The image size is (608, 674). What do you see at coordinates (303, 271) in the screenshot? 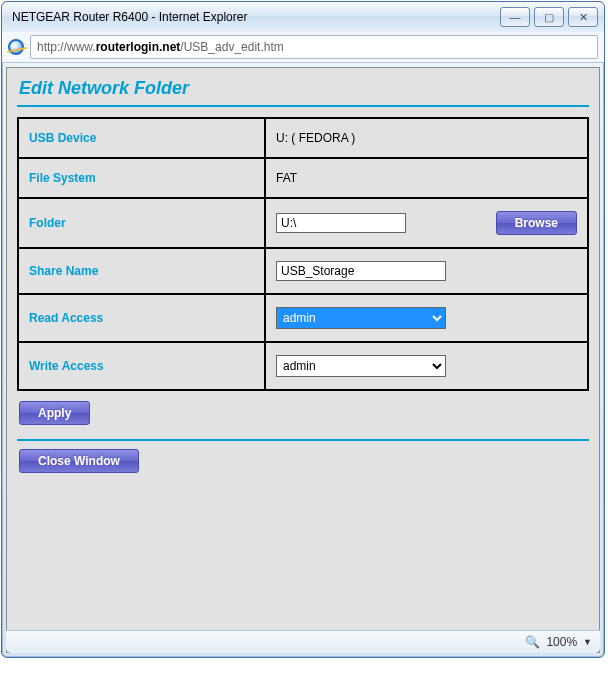
I see `row-share-name: Share Name` at bounding box center [303, 271].